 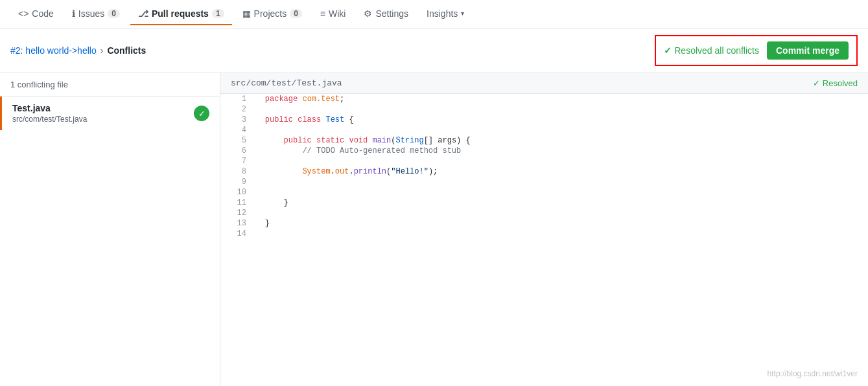 What do you see at coordinates (49, 108) in the screenshot?
I see `file-name: Test.java` at bounding box center [49, 108].